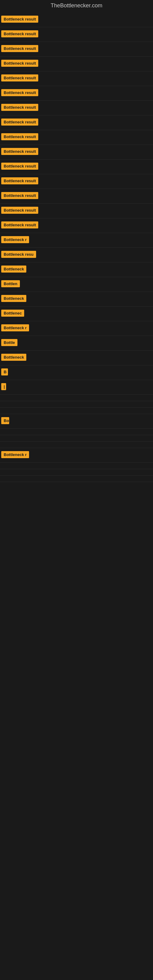 This screenshot has width=153, height=980. What do you see at coordinates (76, 343) in the screenshot?
I see `result-row: Bottle` at bounding box center [76, 343].